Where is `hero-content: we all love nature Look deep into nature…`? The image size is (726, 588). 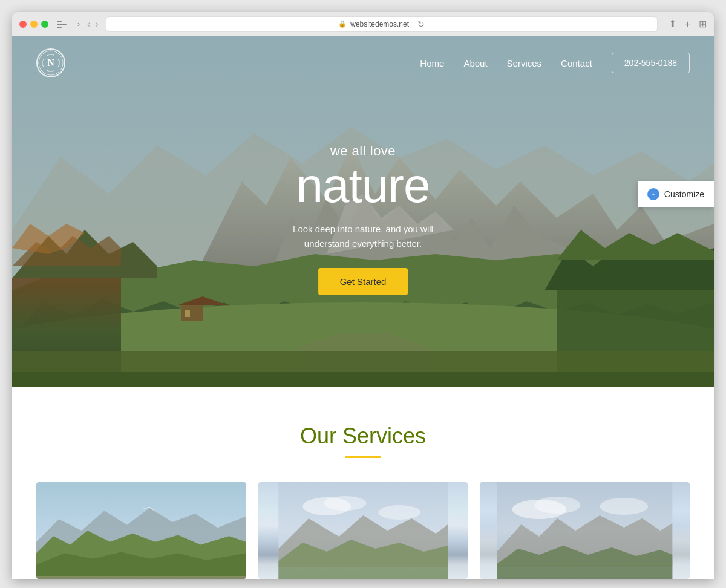 hero-content: we all love nature Look deep into nature… is located at coordinates (363, 219).